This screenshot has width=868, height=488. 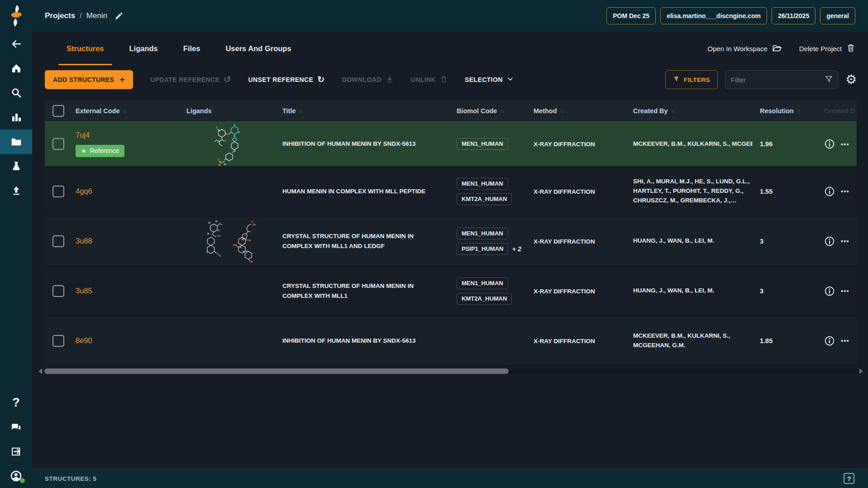 What do you see at coordinates (451, 341) in the screenshot?
I see `table-row: 8e90 INHIBITION OF HUMAN MENIN BY SNDX-5…` at bounding box center [451, 341].